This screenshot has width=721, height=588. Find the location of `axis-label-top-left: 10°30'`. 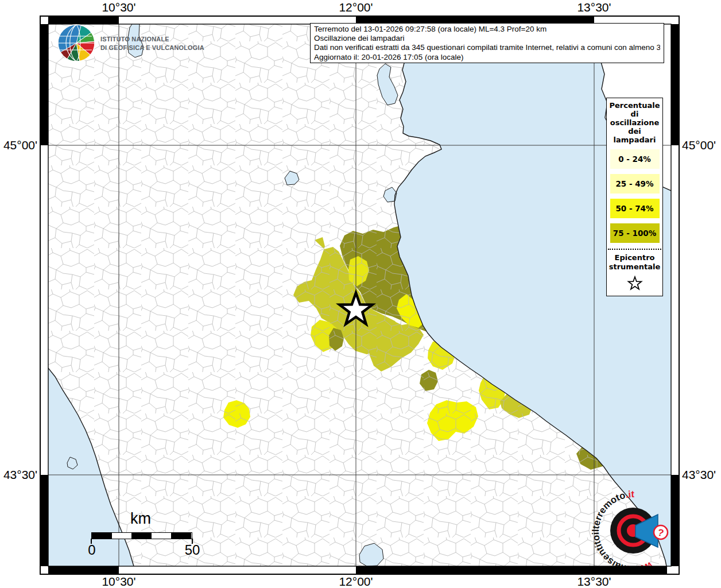

axis-label-top-left: 10°30' is located at coordinates (118, 7).